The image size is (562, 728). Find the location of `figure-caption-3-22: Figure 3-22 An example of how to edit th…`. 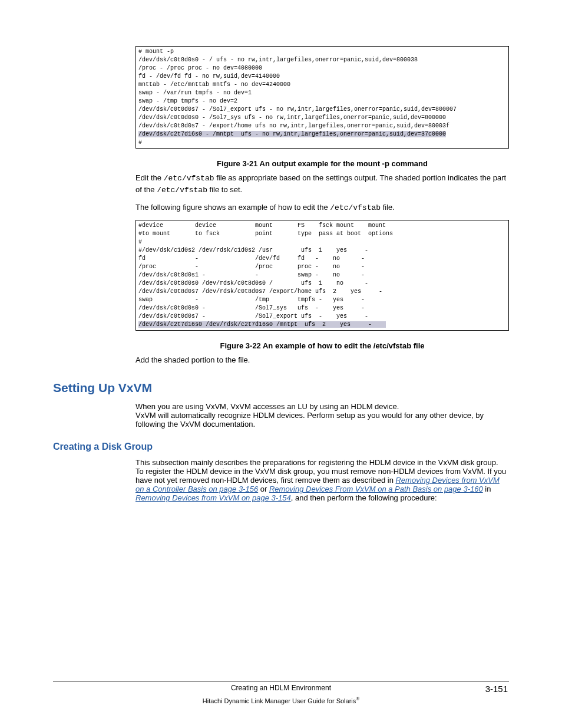

figure-caption-3-22: Figure 3-22 An example of how to edit th… is located at coordinates (322, 345).